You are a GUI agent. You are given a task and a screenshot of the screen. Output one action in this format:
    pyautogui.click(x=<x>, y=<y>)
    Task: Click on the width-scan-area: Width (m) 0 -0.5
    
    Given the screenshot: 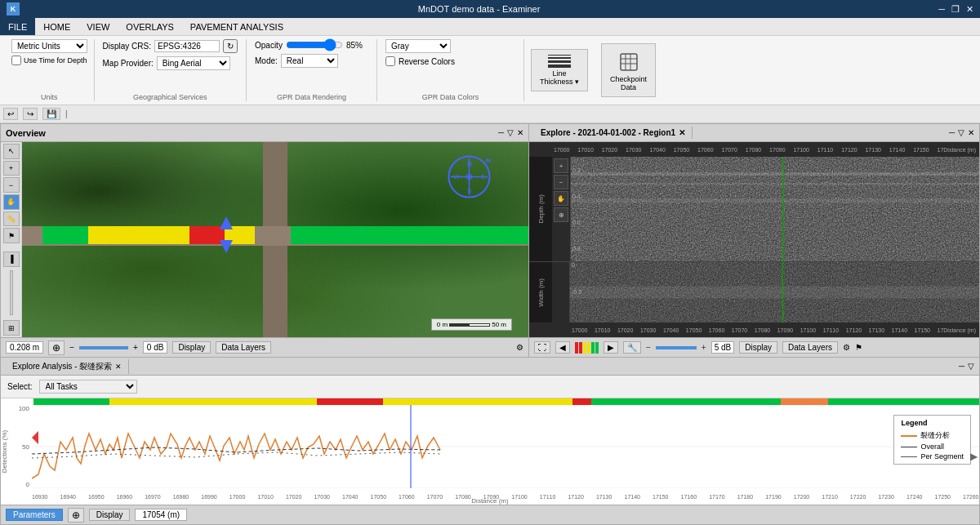 What is the action you would take?
    pyautogui.click(x=755, y=292)
    